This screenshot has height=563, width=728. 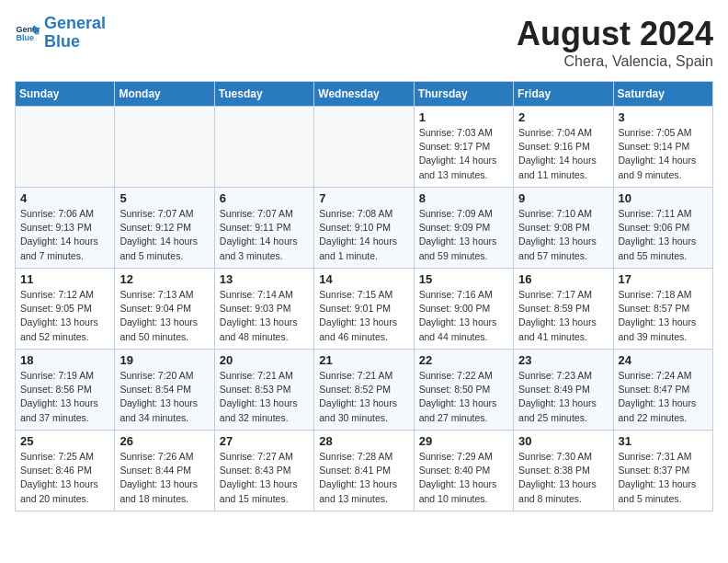 I want to click on page-header: General Blue GeneralBlue August 2024 Che…, so click(x=364, y=42).